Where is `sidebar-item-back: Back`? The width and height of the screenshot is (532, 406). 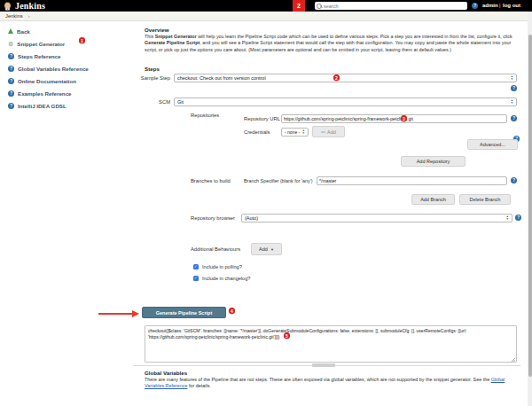 sidebar-item-back: Back is located at coordinates (62, 31).